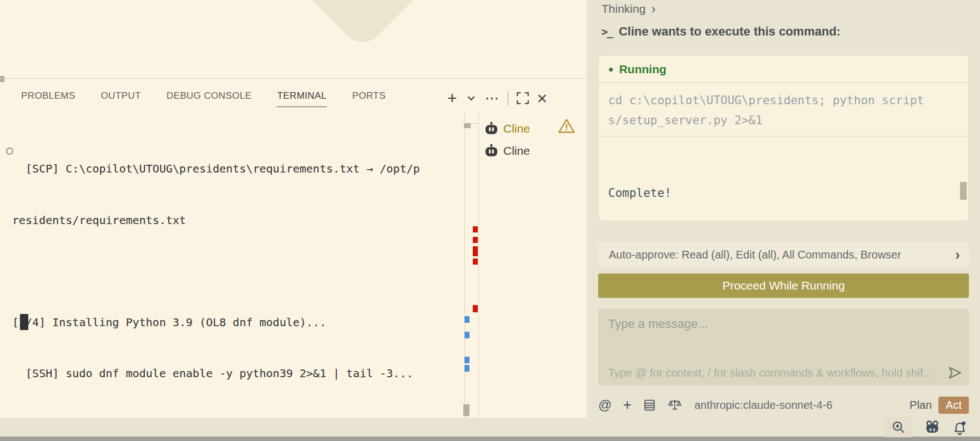 The image size is (980, 441). I want to click on command-output: Complete! [SSH] sudo dnf install -y pyth…, so click(784, 179).